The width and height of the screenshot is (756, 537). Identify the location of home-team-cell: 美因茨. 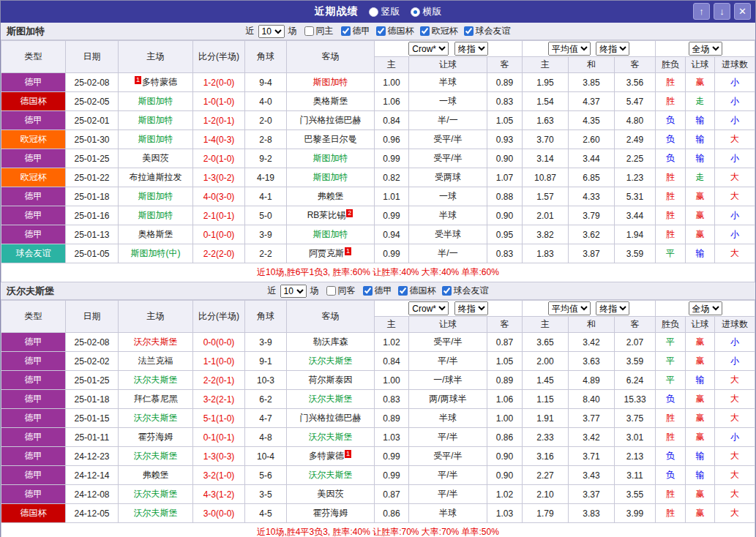
(156, 159).